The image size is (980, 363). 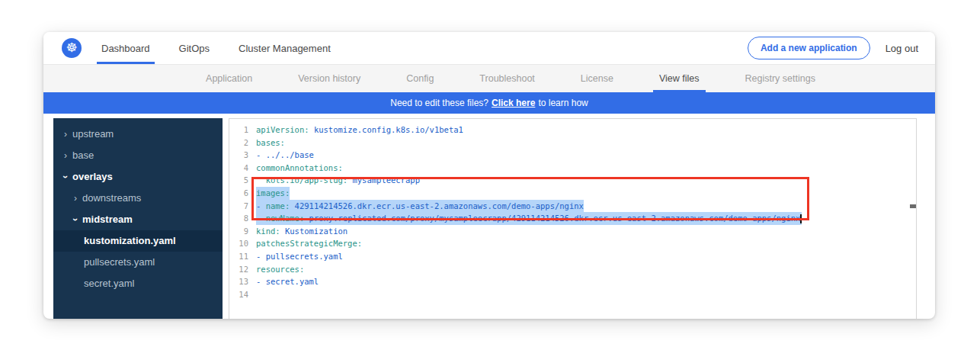 I want to click on code-text: bases:, so click(x=271, y=143).